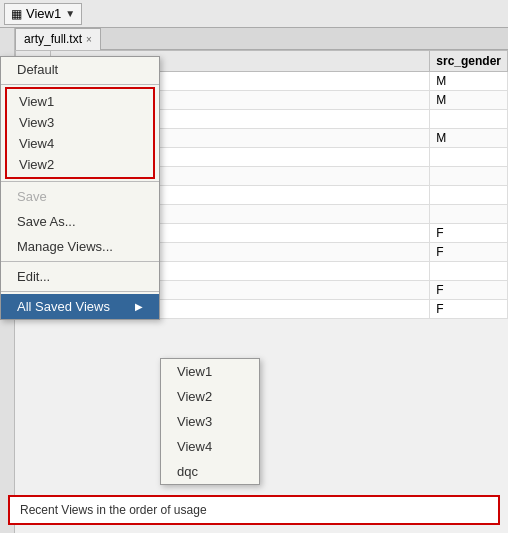 The height and width of the screenshot is (533, 508). I want to click on grid-icon: ▦, so click(16, 14).